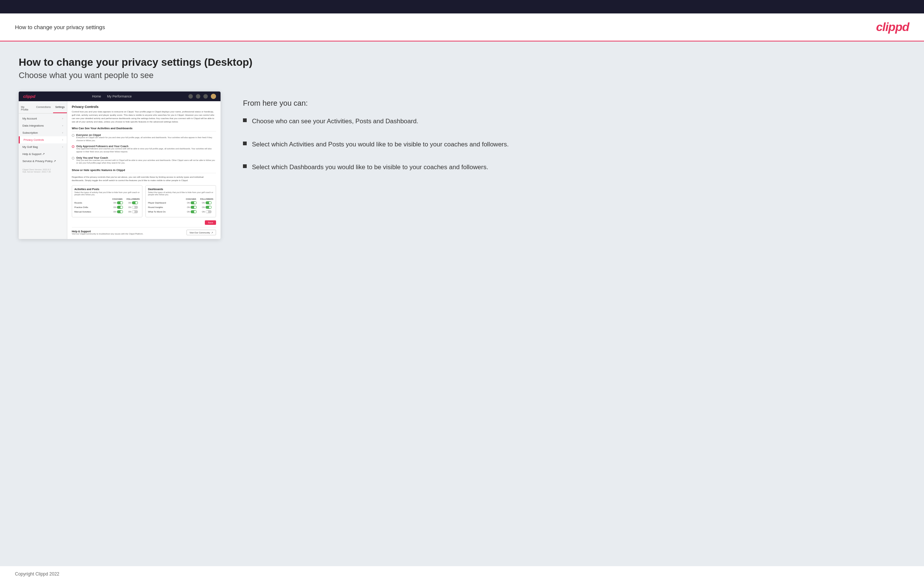 Image resolution: width=924 pixels, height=577 pixels. I want to click on rounds-followers-toggle, so click(135, 203).